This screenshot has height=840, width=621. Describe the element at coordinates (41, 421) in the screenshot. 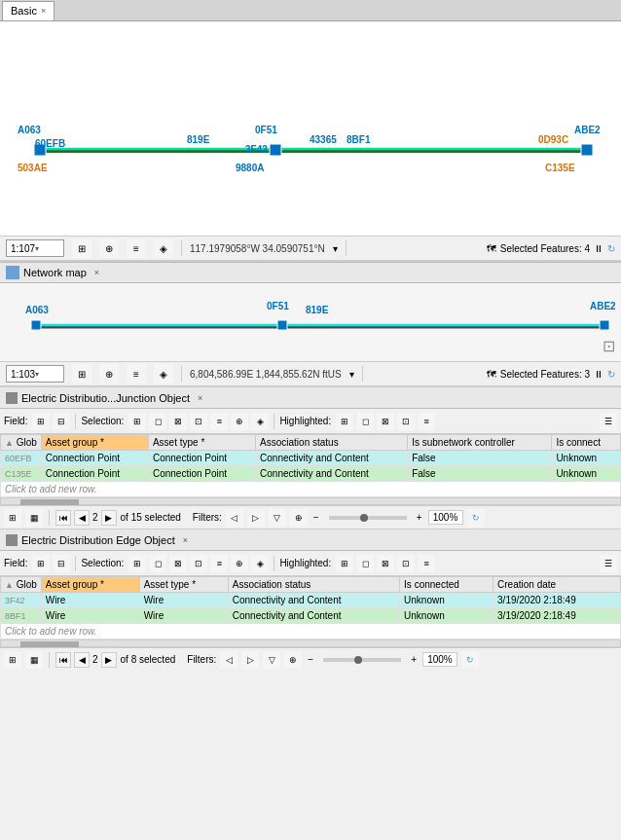

I see `field-btn-1: ⊞` at that location.